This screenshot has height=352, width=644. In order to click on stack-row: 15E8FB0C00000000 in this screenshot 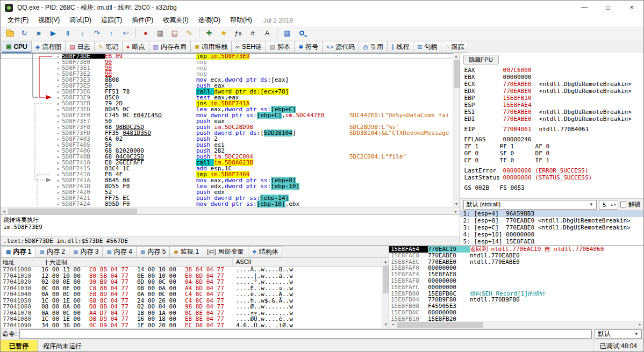, I will do `click(516, 313)`.